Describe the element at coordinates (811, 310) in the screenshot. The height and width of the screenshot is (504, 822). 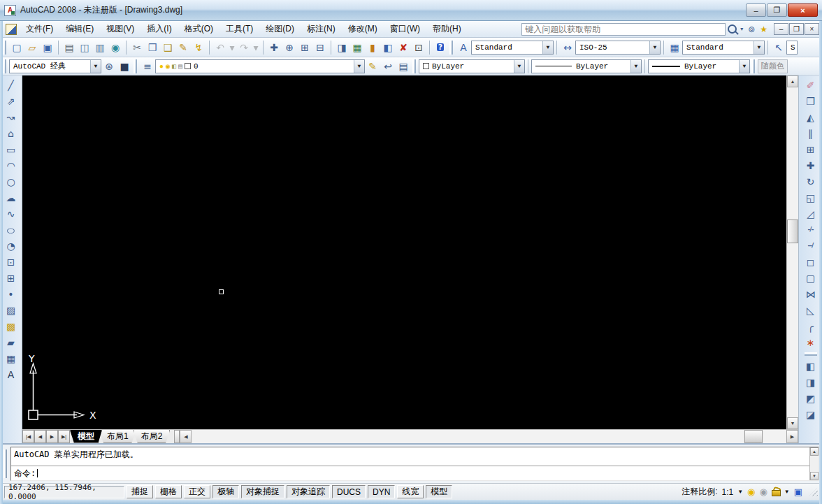
I see `chamfer-button: ◺` at that location.